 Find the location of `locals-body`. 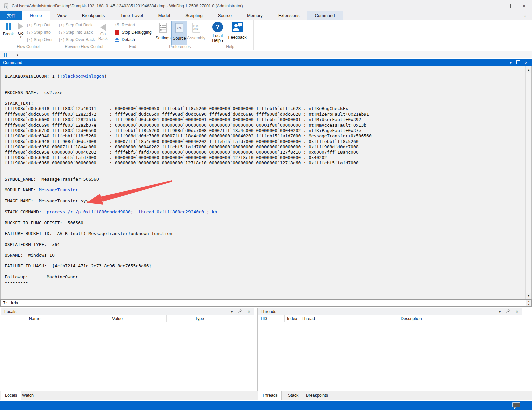

locals-body is located at coordinates (128, 356).